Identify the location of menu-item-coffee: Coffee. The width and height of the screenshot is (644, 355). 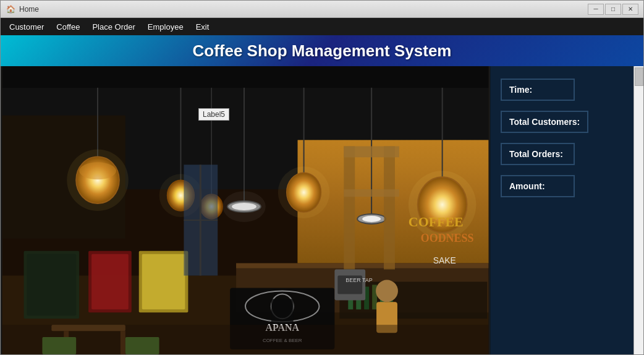
(68, 27).